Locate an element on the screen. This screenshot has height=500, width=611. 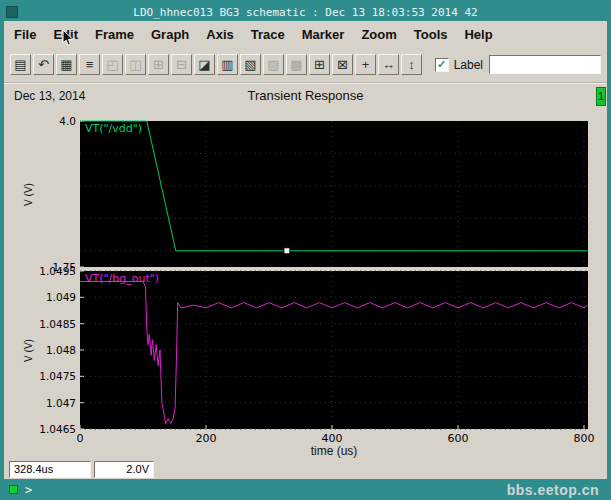
zoom-x-icon: ↔ is located at coordinates (388, 64).